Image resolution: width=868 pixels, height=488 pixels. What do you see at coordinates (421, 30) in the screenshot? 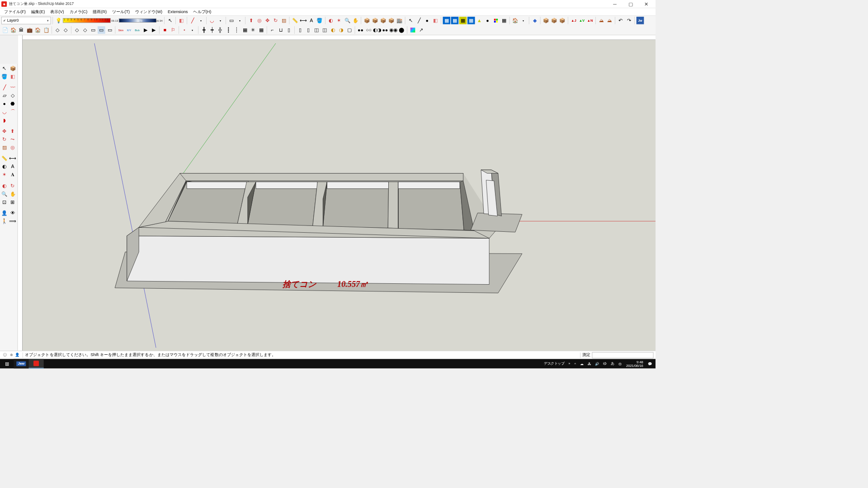
I see `render-2-icon: ↗` at bounding box center [421, 30].